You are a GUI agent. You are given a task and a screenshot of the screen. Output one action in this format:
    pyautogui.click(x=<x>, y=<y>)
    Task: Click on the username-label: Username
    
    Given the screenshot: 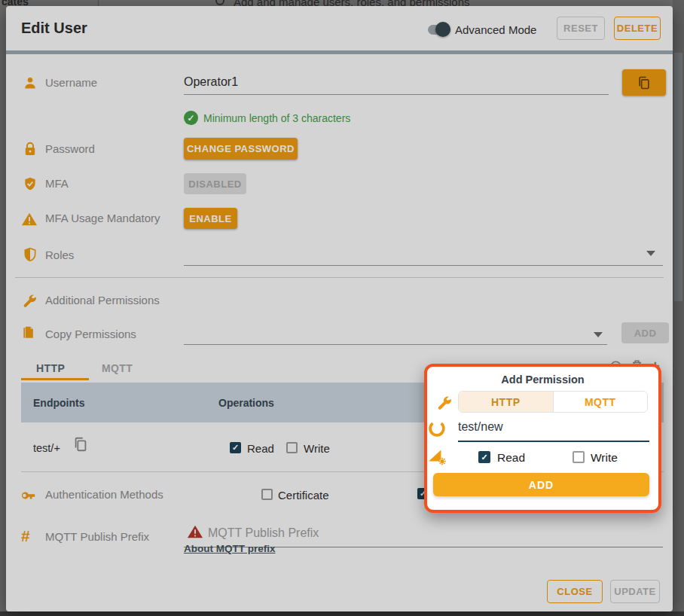 What is the action you would take?
    pyautogui.click(x=71, y=83)
    